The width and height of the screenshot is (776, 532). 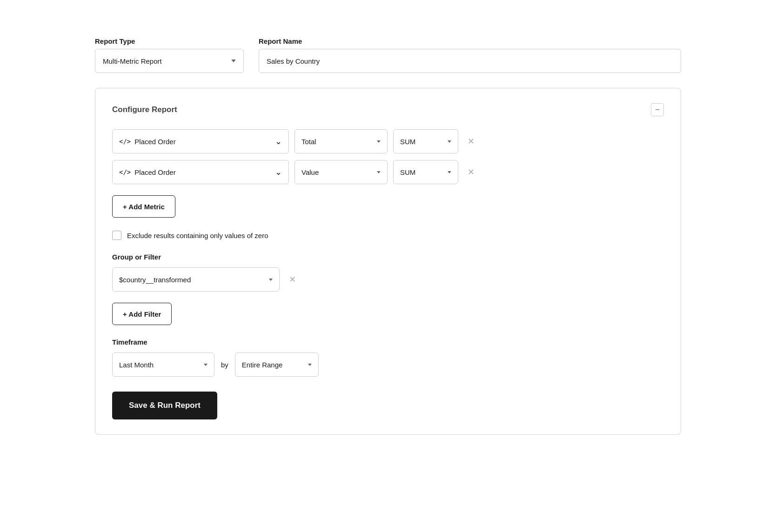 I want to click on metric-2-chevron-icon: ⌄, so click(x=278, y=172).